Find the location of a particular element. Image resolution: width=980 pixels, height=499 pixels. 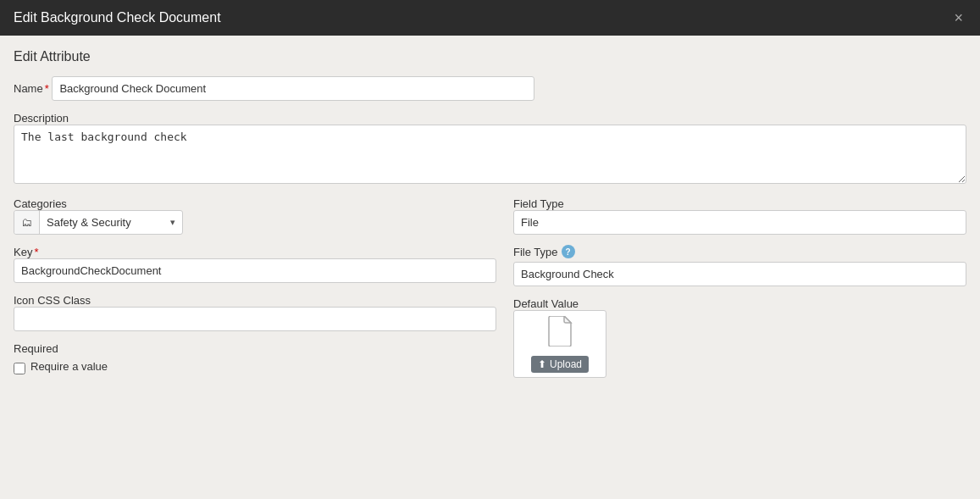

file-type-label-row: File Type ? is located at coordinates (740, 252).